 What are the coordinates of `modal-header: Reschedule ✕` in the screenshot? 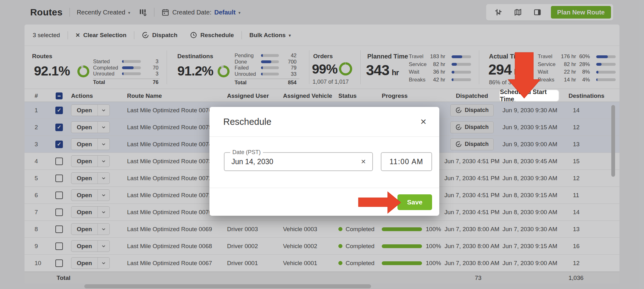 It's located at (325, 122).